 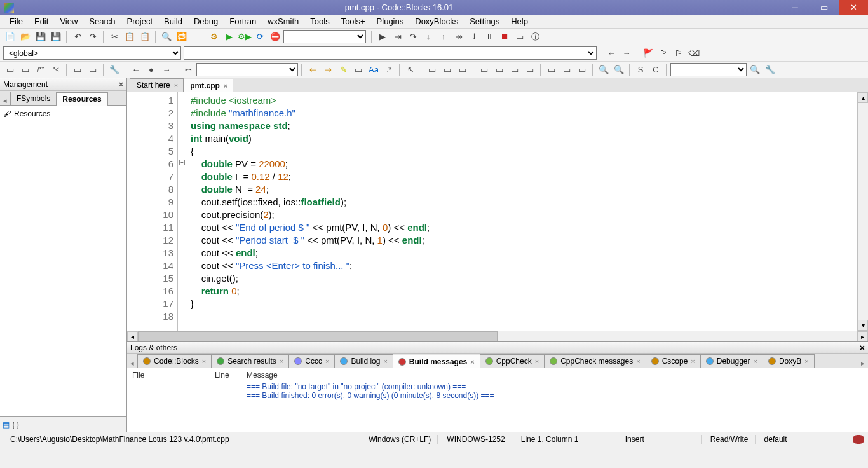 I want to click on menu-view: View, so click(x=69, y=22).